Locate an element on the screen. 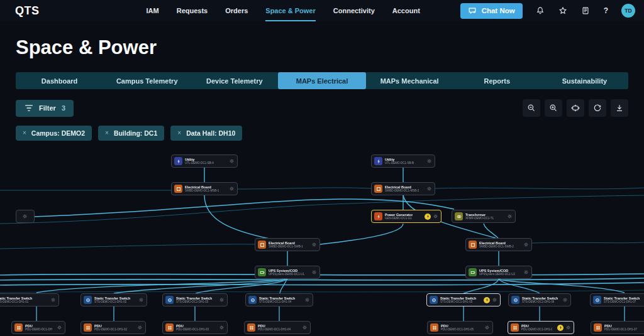 Image resolution: width=644 pixels, height=336 pixels. node-sts-01: Static Transfer SwitchSTS-DEMO-DC1-DH1-0… is located at coordinates (30, 300).